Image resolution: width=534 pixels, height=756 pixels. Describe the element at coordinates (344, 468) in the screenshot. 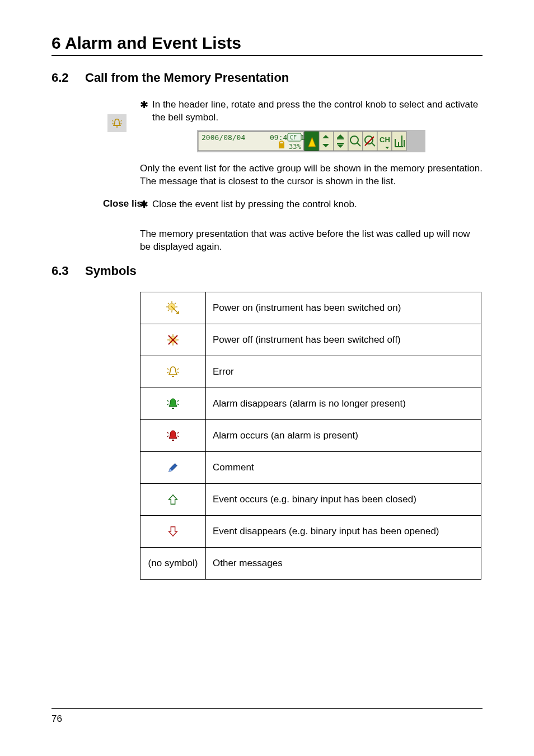

I see `symbol-desc: Comment` at that location.